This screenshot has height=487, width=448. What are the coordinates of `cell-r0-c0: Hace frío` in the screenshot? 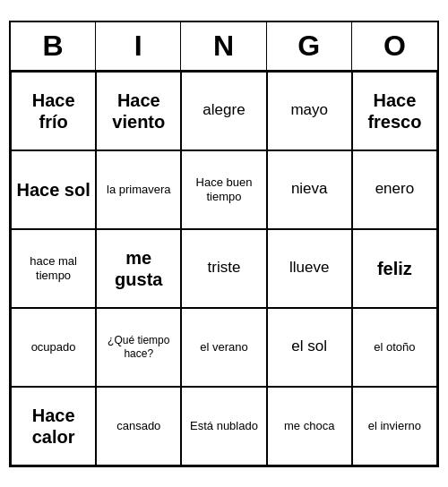 It's located at (54, 111).